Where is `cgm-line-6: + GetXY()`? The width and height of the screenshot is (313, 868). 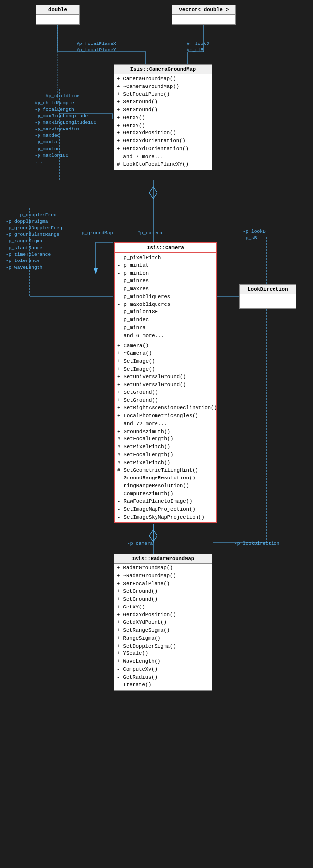
cgm-line-6: + GetXY() is located at coordinates (163, 118).